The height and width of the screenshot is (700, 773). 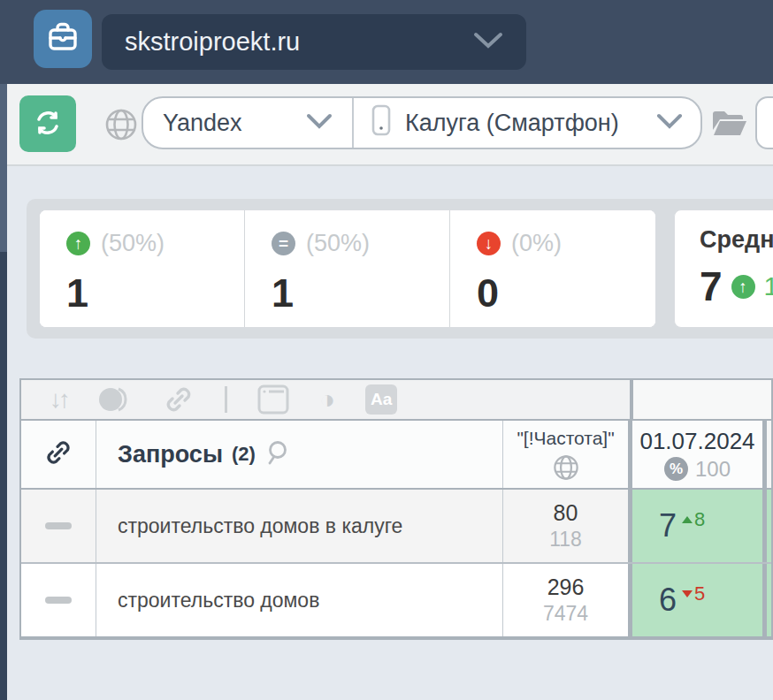 What do you see at coordinates (693, 594) in the screenshot?
I see `position-delta-down: 5` at bounding box center [693, 594].